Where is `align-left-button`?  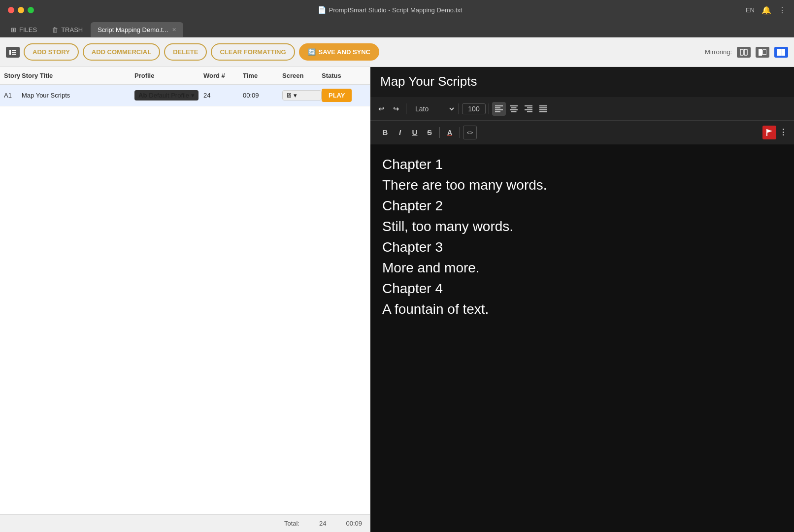 align-left-button is located at coordinates (499, 109).